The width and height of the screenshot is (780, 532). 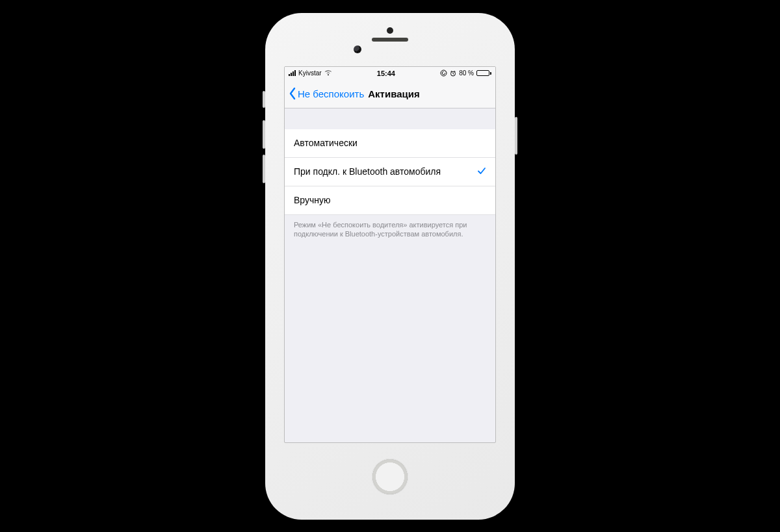 What do you see at coordinates (264, 134) in the screenshot?
I see `volume-up-button` at bounding box center [264, 134].